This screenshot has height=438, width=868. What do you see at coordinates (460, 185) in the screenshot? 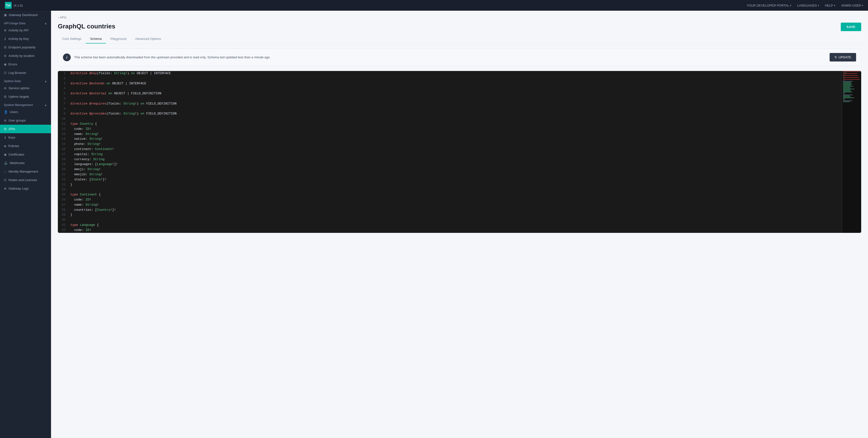
I see `code-line: 23}` at bounding box center [460, 185].